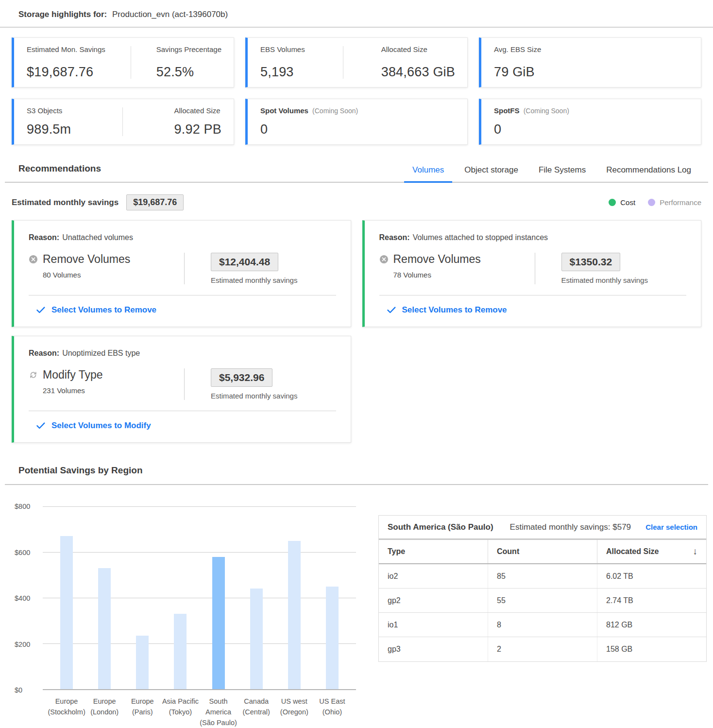  I want to click on volume-count: 231 Volumes, so click(114, 391).